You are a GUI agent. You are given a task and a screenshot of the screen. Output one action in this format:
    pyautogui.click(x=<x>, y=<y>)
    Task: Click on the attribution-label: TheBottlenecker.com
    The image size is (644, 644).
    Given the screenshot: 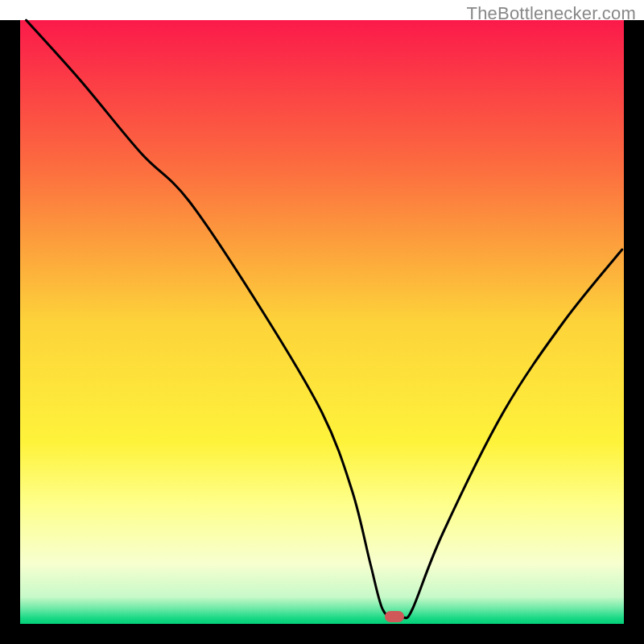 What is the action you would take?
    pyautogui.click(x=551, y=14)
    